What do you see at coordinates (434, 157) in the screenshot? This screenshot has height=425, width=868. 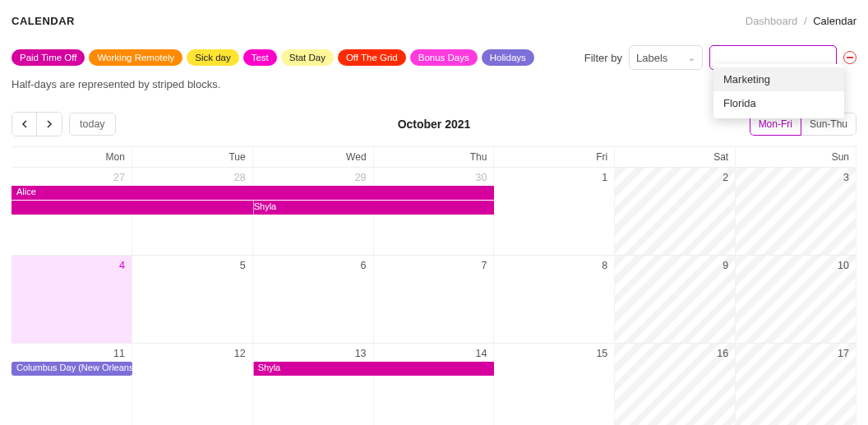 I see `day-of-week: Thu` at bounding box center [434, 157].